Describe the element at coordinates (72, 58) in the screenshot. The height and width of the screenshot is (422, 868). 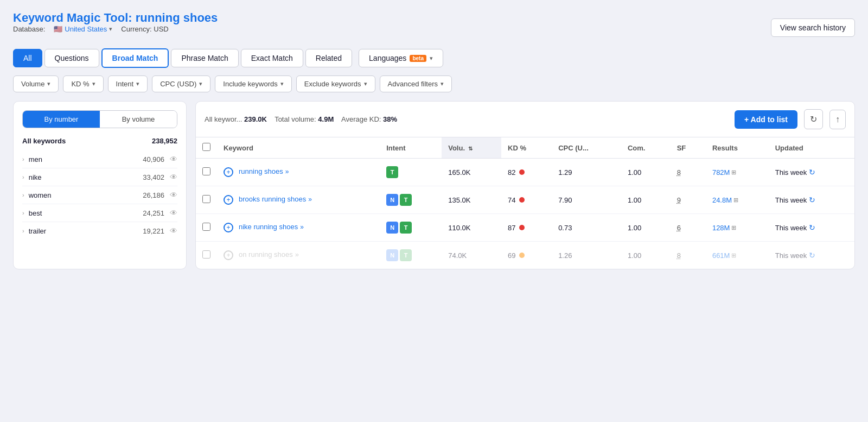
I see `tab-questions: Questions` at that location.